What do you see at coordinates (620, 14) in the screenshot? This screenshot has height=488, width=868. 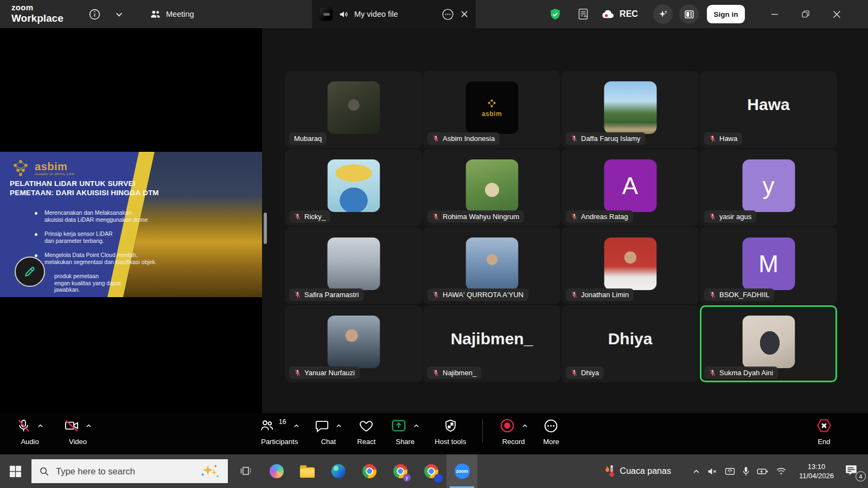 I see `recording-indicator: REC` at bounding box center [620, 14].